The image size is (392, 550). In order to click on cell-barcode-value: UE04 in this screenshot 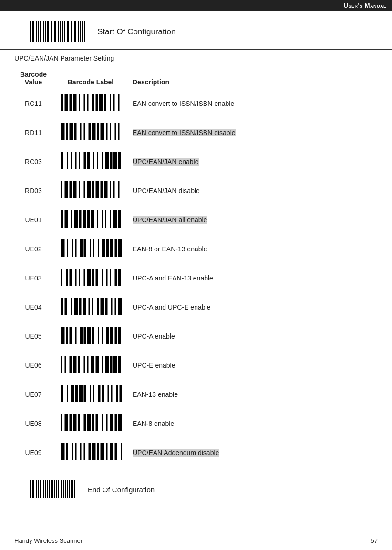, I will do `click(33, 307)`.